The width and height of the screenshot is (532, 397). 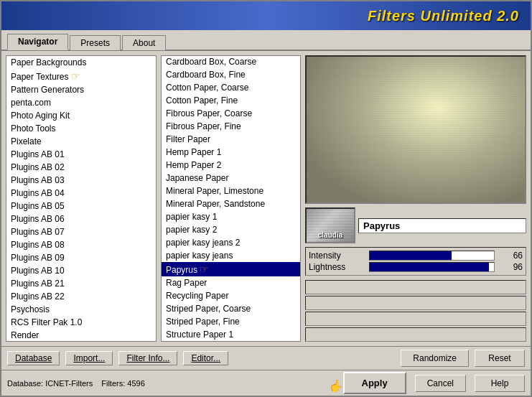 I want to click on left-list-item: Photo Tools, so click(x=81, y=129).